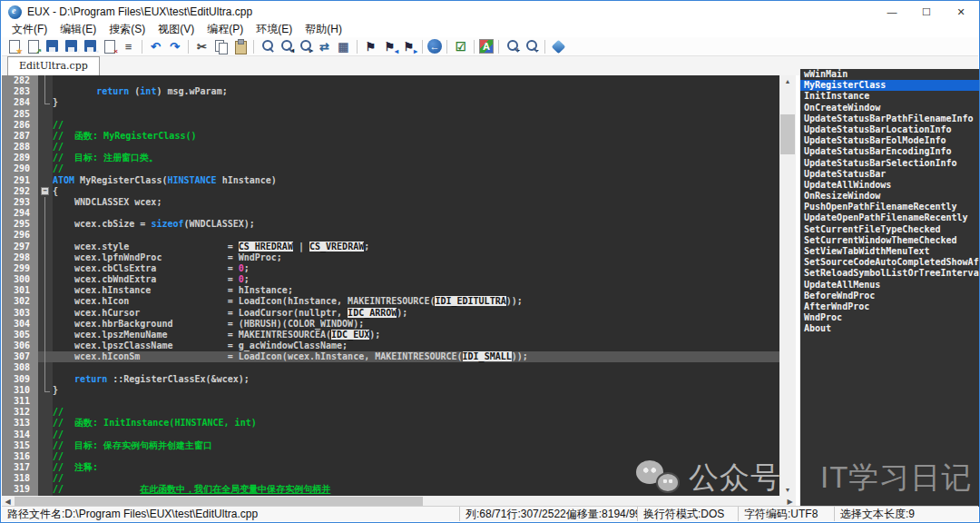  What do you see at coordinates (890, 329) in the screenshot?
I see `symbol-item-about: About` at bounding box center [890, 329].